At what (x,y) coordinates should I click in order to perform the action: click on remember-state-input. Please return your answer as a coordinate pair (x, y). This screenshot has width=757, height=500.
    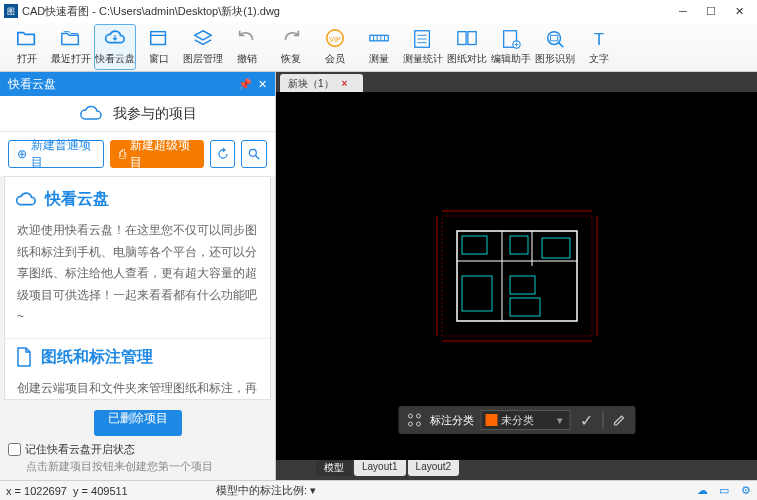
    Looking at the image, I should click on (14, 450).